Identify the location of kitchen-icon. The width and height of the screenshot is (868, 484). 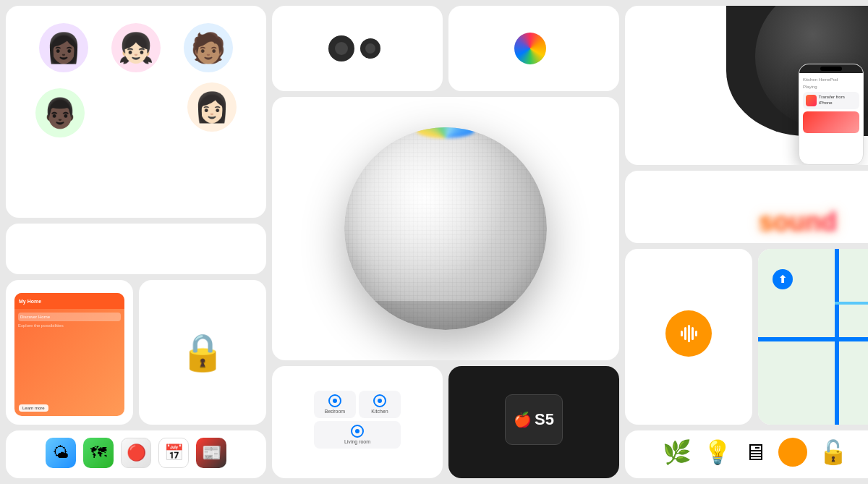
(380, 401).